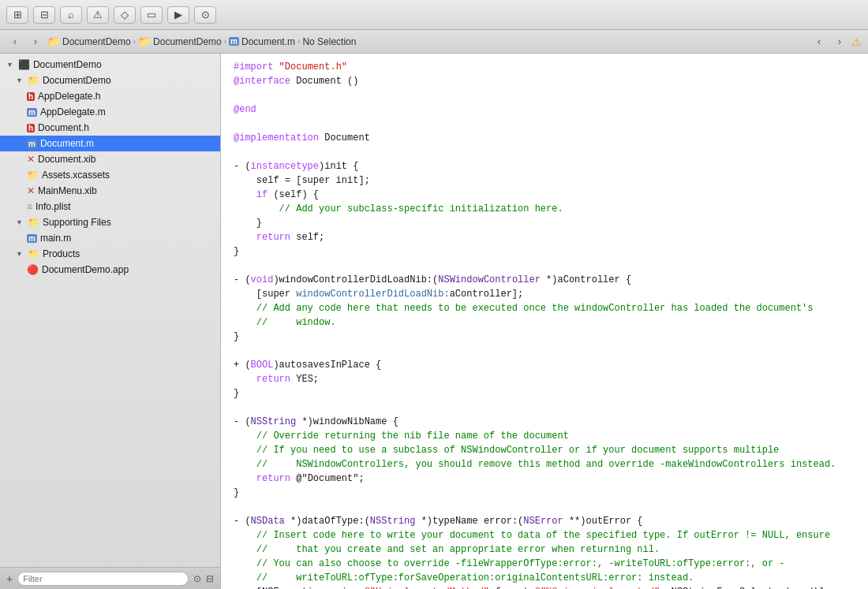  I want to click on sidebar-item-mainmenu-xib: ✕ MainMenu.xib, so click(110, 191).